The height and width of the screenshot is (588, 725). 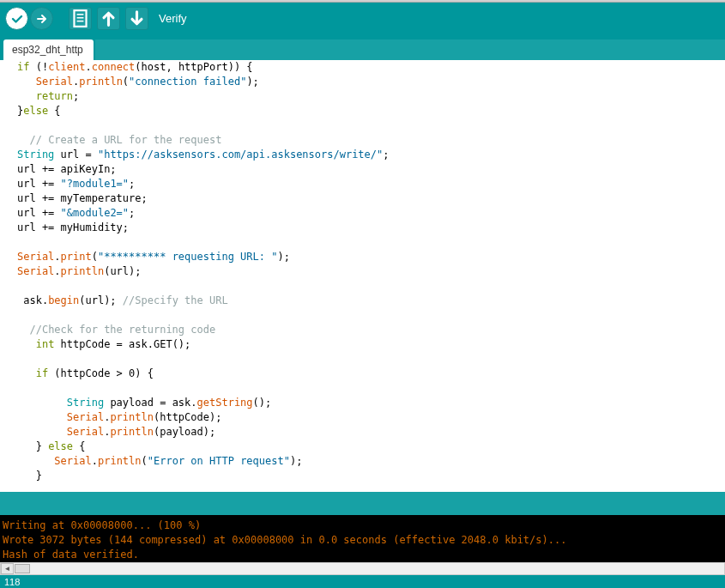 What do you see at coordinates (362, 582) in the screenshot?
I see `status-bar: 118` at bounding box center [362, 582].